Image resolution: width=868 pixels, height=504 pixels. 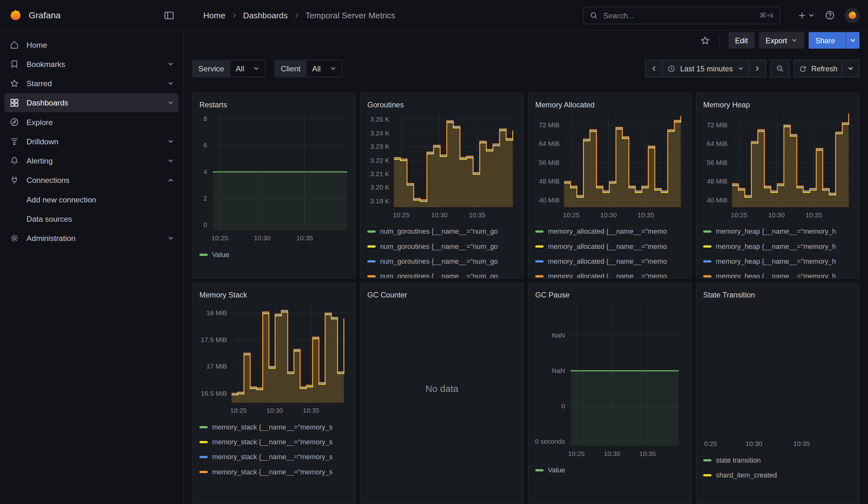 What do you see at coordinates (92, 103) in the screenshot?
I see `sidebar-item-dashboards: Dashboards` at bounding box center [92, 103].